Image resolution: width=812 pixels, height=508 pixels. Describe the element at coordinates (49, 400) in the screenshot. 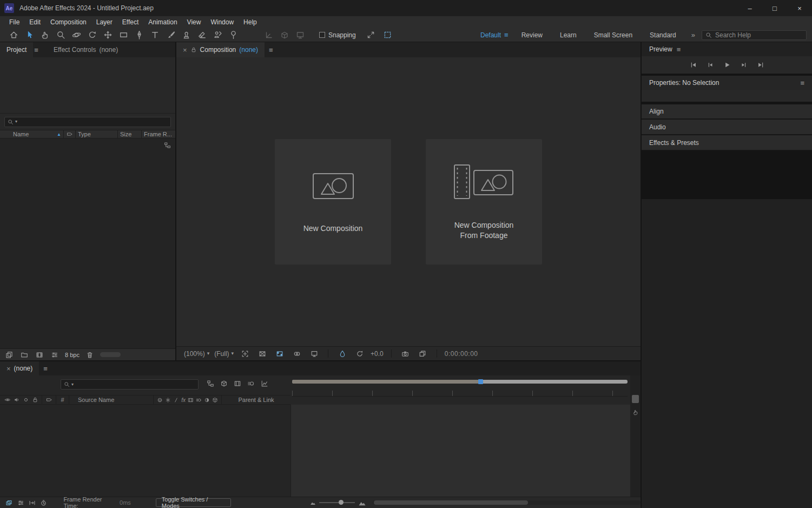

I see `label-column-header` at that location.